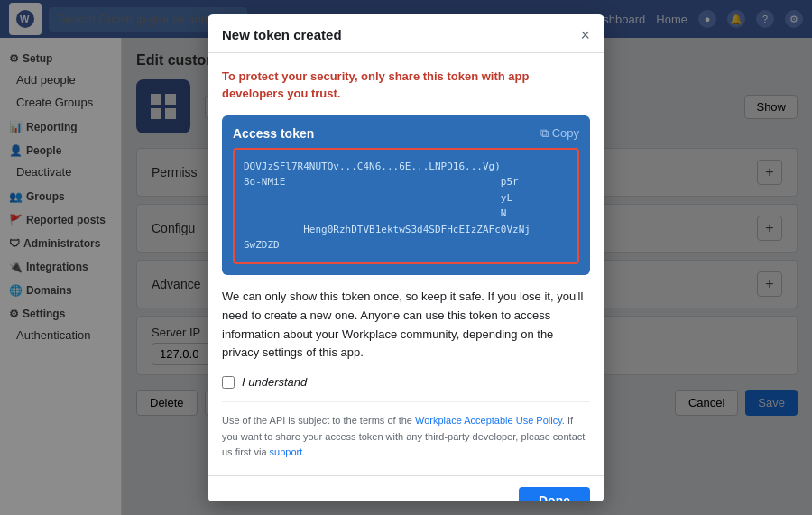 This screenshot has width=812, height=515. What do you see at coordinates (554, 494) in the screenshot?
I see `done-button: Done` at bounding box center [554, 494].